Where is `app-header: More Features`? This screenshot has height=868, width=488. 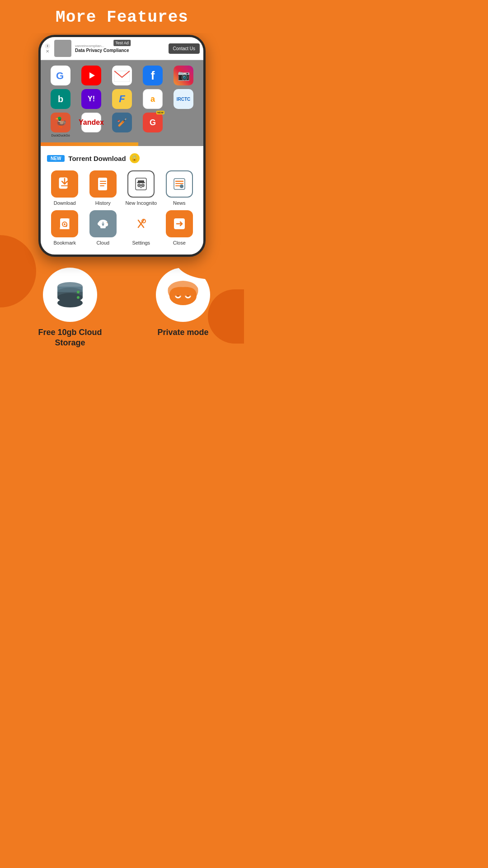 app-header: More Features is located at coordinates (122, 16).